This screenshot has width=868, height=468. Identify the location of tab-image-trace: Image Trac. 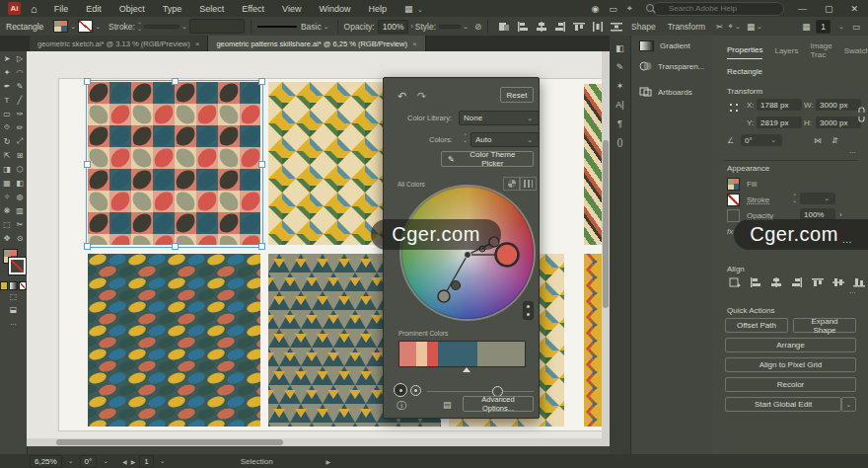
(821, 50).